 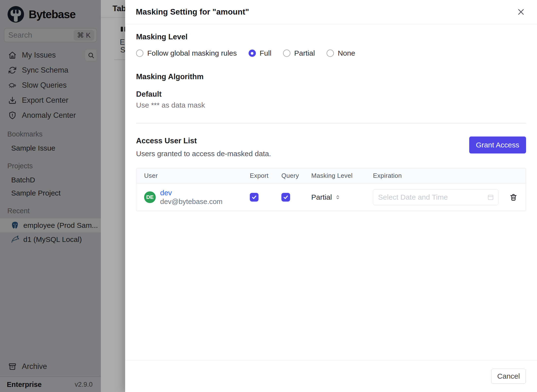 What do you see at coordinates (252, 53) in the screenshot?
I see `radio-icon-checked` at bounding box center [252, 53].